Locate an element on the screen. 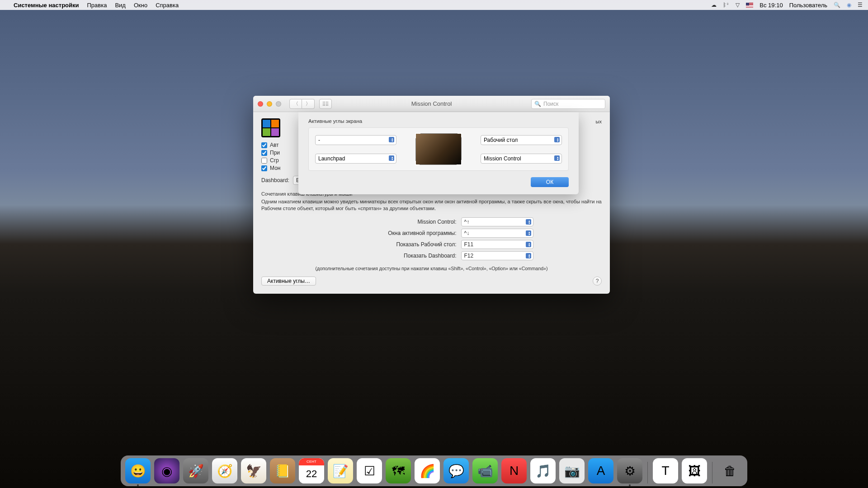 The width and height of the screenshot is (868, 488). bluetooth-icon: ᛒ⁰ is located at coordinates (726, 5).